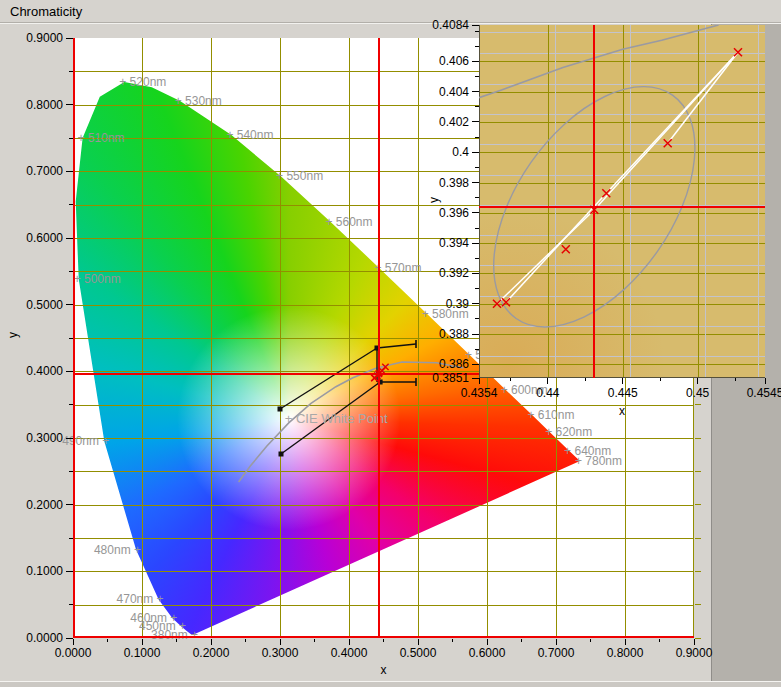 The width and height of the screenshot is (781, 687). Describe the element at coordinates (556, 653) in the screenshot. I see `x-axis-tick-label: 0.7000` at that location.